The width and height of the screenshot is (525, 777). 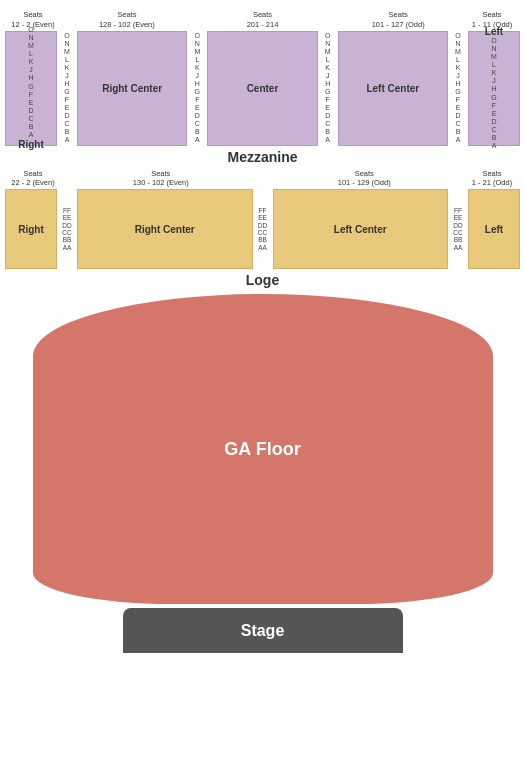 I want to click on stage-label: Stage, so click(x=263, y=631).